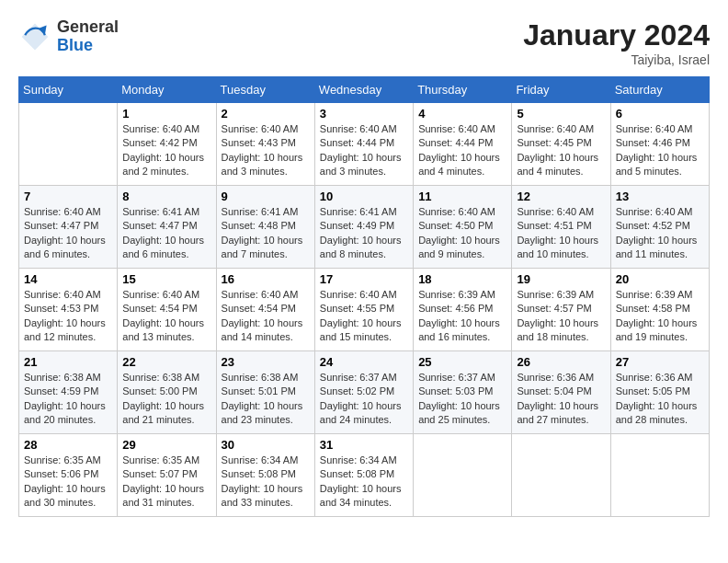  I want to click on logo-blue-text: Blue, so click(88, 46).